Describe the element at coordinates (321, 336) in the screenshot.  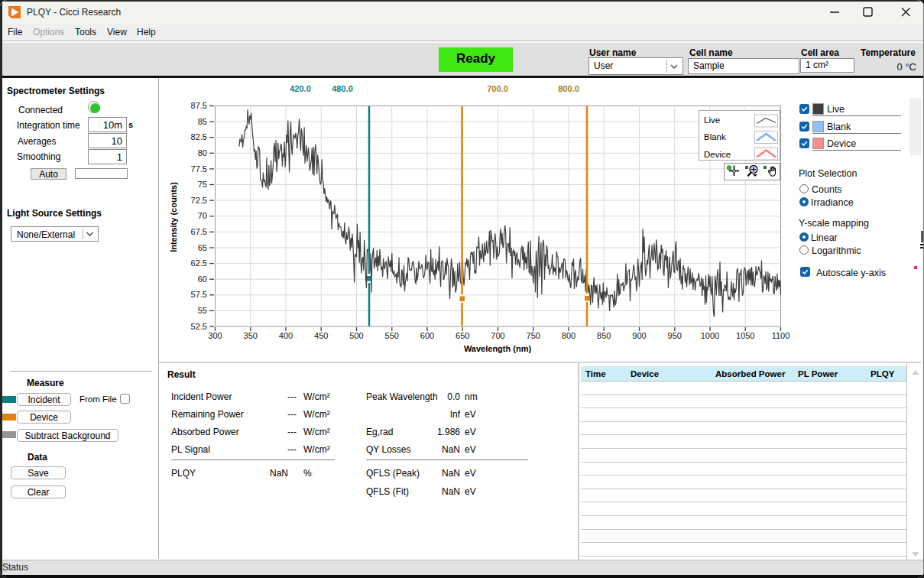
I see `svg-text: 450` at that location.